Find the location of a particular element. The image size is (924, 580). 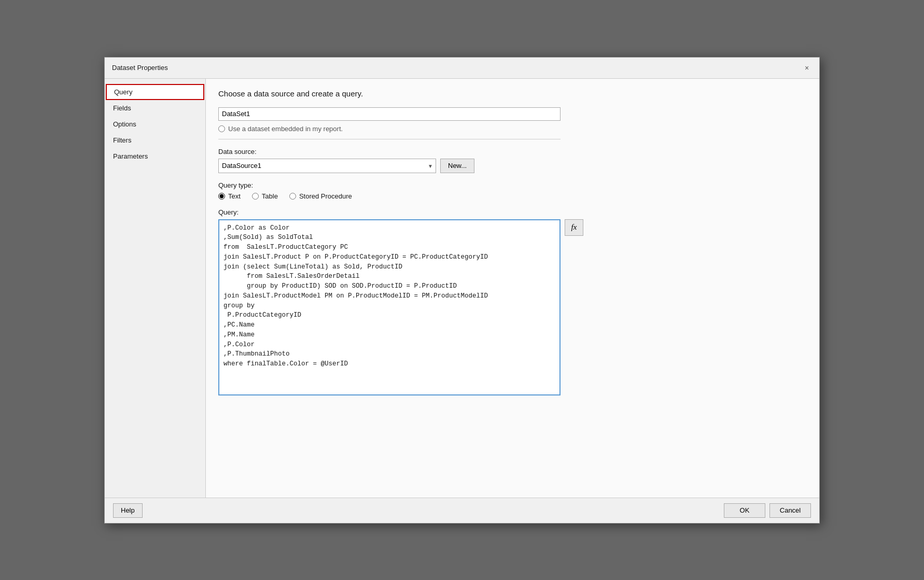

sidebar-item-options: Options is located at coordinates (155, 124).